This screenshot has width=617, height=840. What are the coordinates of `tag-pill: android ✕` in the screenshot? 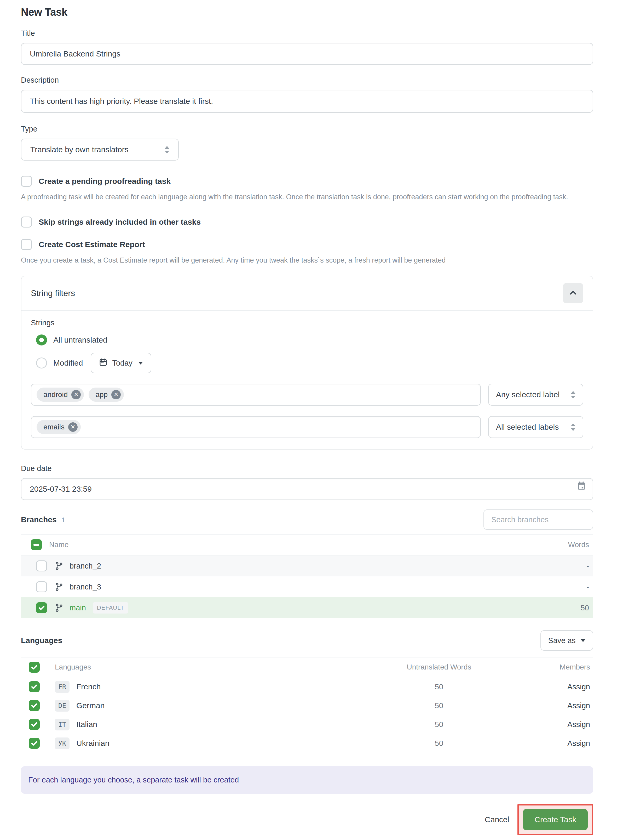 It's located at (61, 395).